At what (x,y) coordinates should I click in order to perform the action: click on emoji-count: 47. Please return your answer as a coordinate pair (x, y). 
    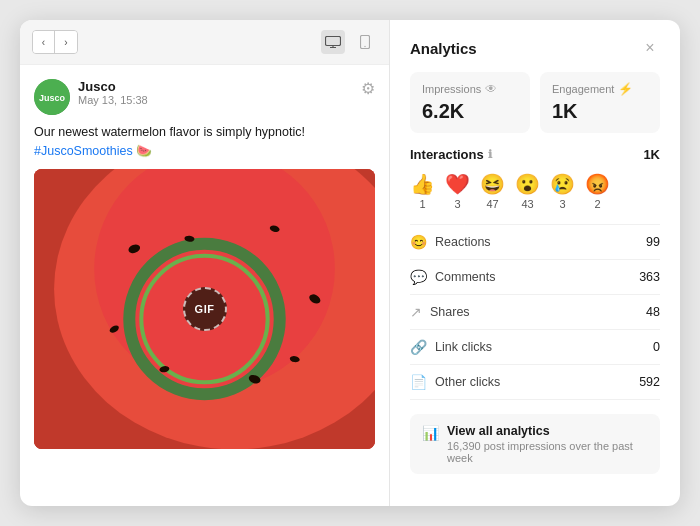
    Looking at the image, I should click on (492, 204).